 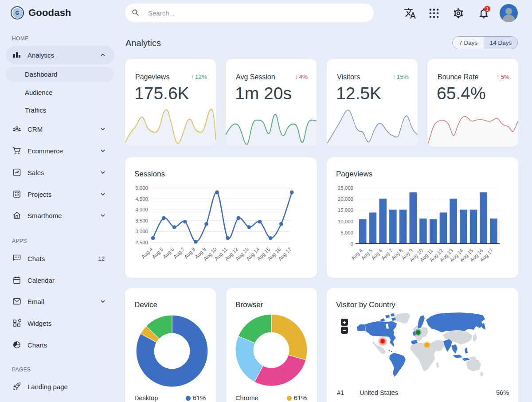 What do you see at coordinates (142, 221) in the screenshot?
I see `svg-text: 3,500` at bounding box center [142, 221].